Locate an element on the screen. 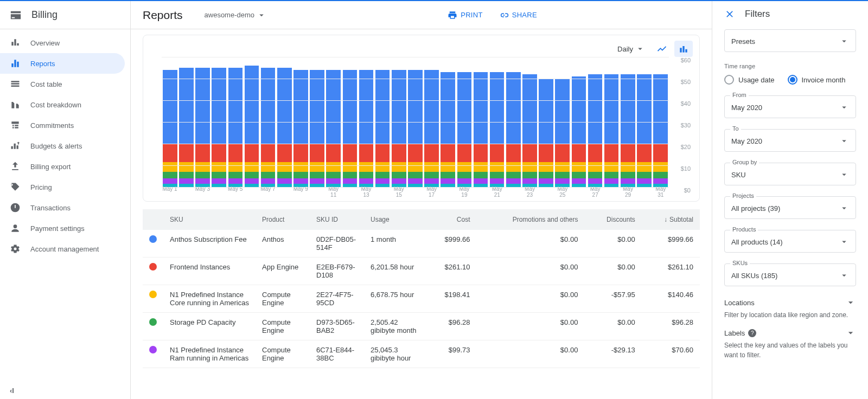 The height and width of the screenshot is (399, 868). sidebar-item-commitments: Commitments is located at coordinates (62, 125).